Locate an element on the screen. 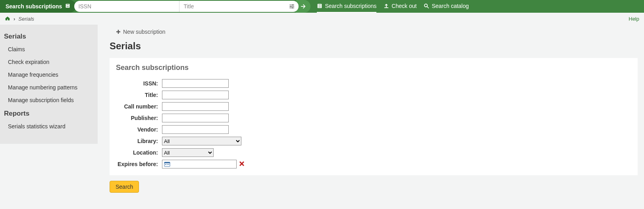 Image resolution: width=644 pixels, height=209 pixels. nav-label: Search subscriptions is located at coordinates (351, 6).